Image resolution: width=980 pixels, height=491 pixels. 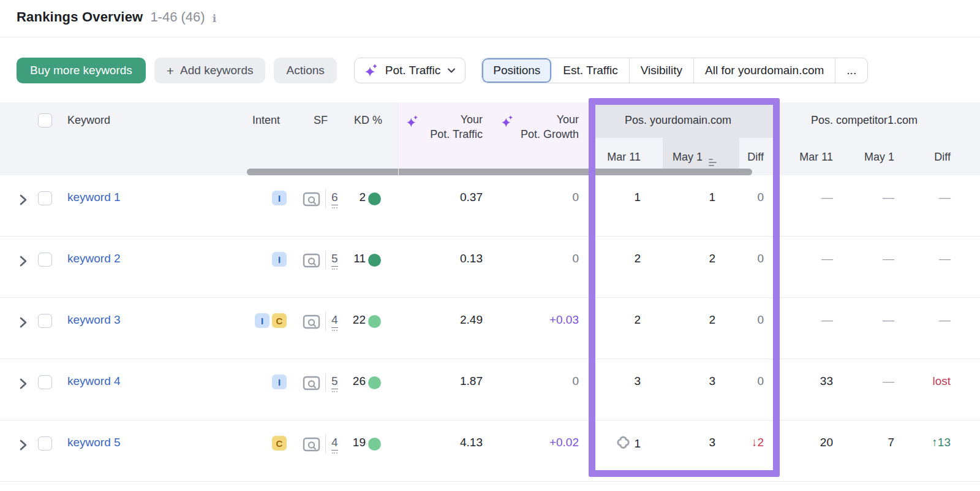 What do you see at coordinates (624, 157) in the screenshot?
I see `subcol-yours-mar11: Mar 11` at bounding box center [624, 157].